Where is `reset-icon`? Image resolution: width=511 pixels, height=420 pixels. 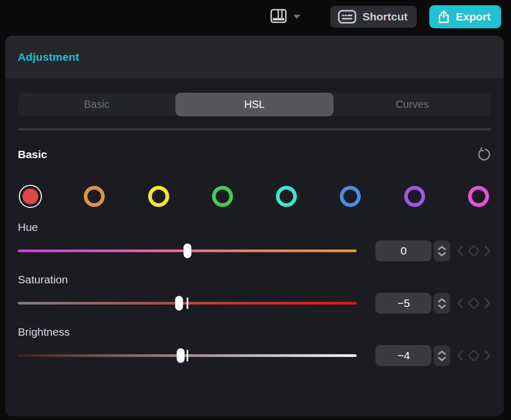
reset-icon is located at coordinates (484, 154).